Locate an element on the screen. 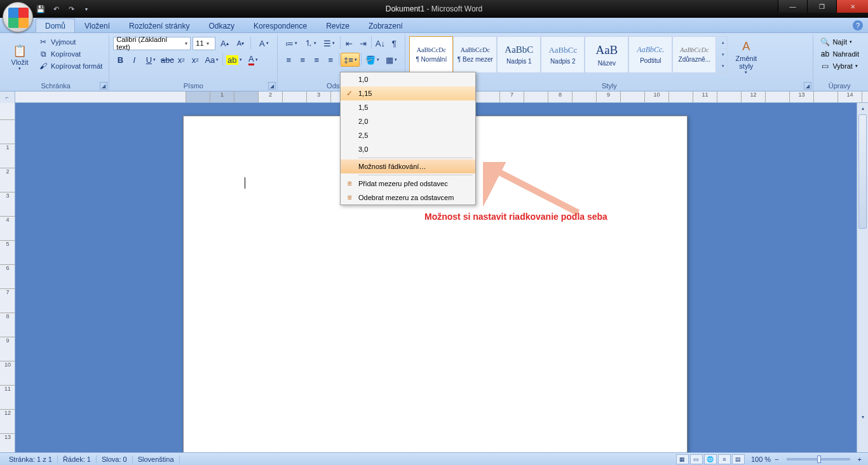  justify-button: ≡ is located at coordinates (330, 60).